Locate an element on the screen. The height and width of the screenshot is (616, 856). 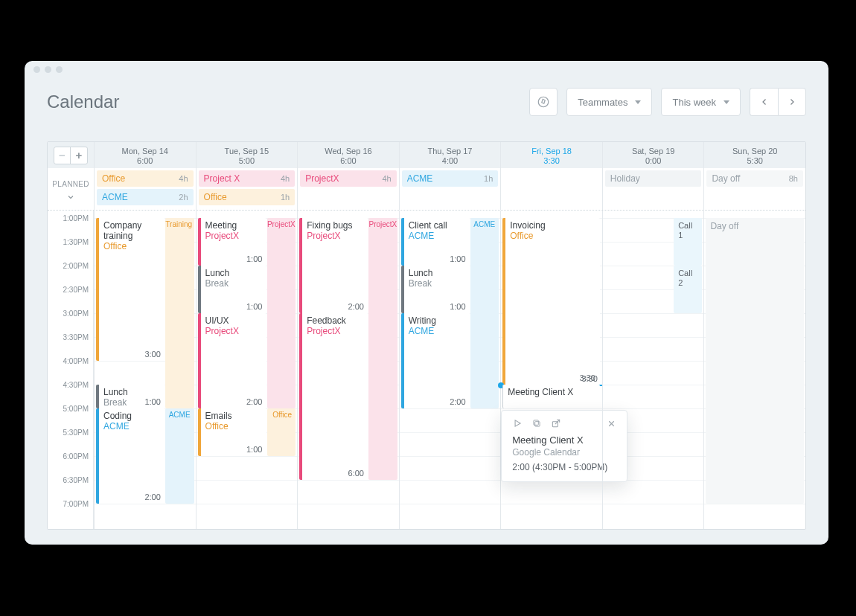
planned-hours: 8h is located at coordinates (793, 179).